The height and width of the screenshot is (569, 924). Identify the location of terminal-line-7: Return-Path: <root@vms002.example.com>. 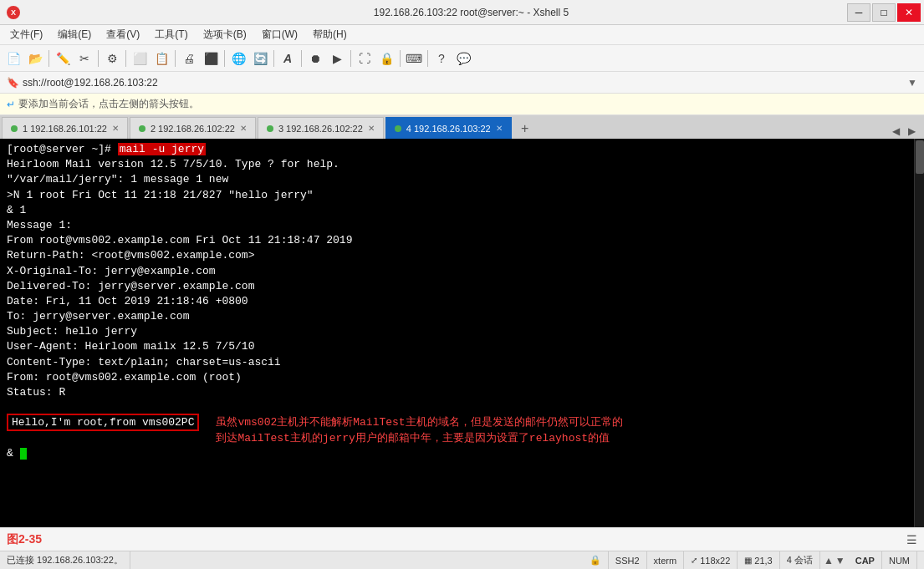
(457, 256).